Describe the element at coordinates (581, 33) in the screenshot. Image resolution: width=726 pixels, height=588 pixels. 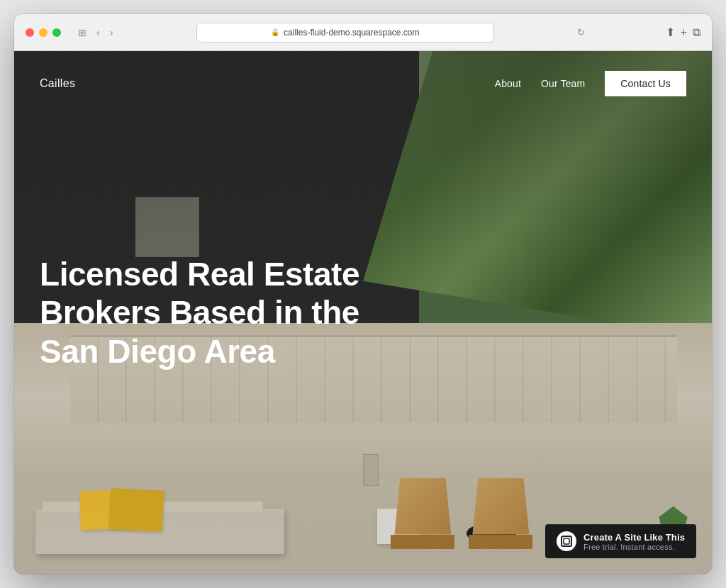
I see `refresh-button: ↻` at that location.